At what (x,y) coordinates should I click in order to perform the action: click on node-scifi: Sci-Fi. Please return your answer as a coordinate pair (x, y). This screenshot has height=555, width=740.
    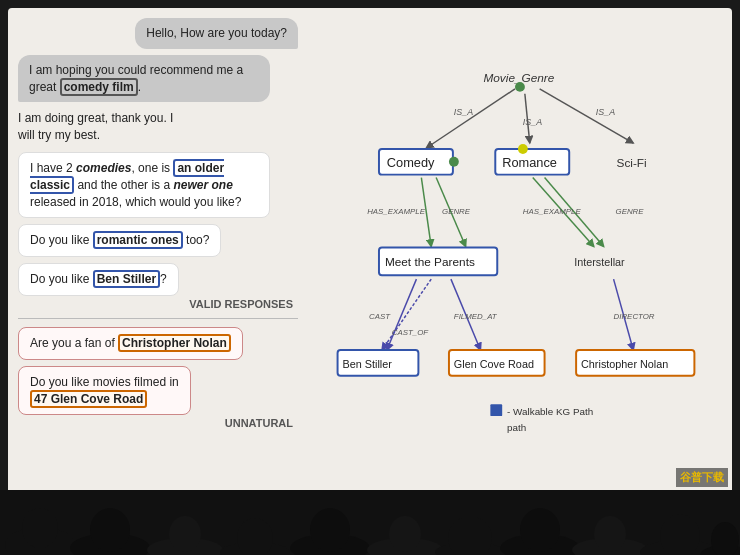
    Looking at the image, I should click on (632, 163).